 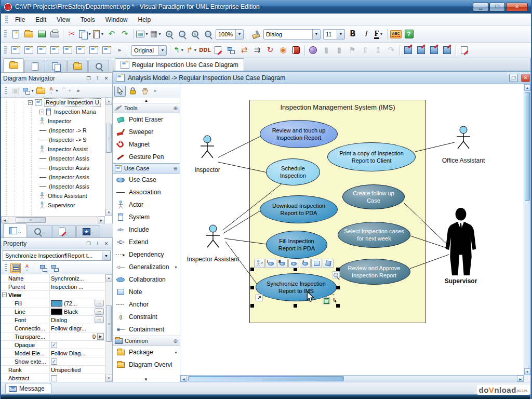 I want to click on palette-scroll-up: ▲, so click(x=147, y=100).